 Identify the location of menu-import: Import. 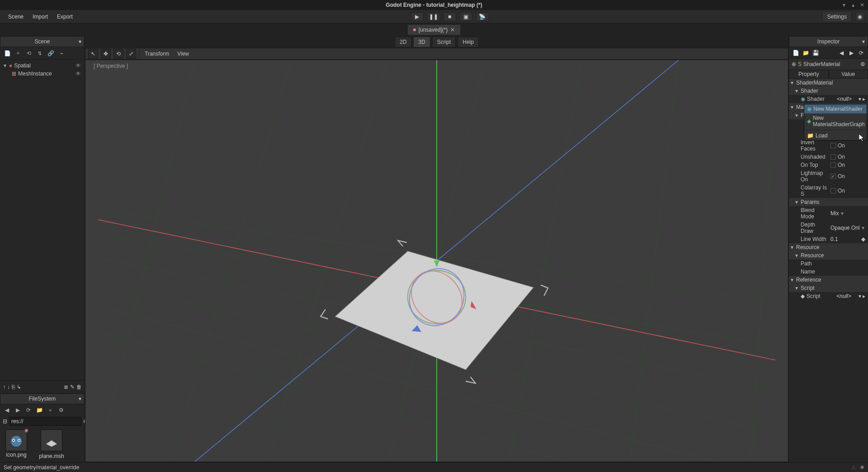
(40, 17).